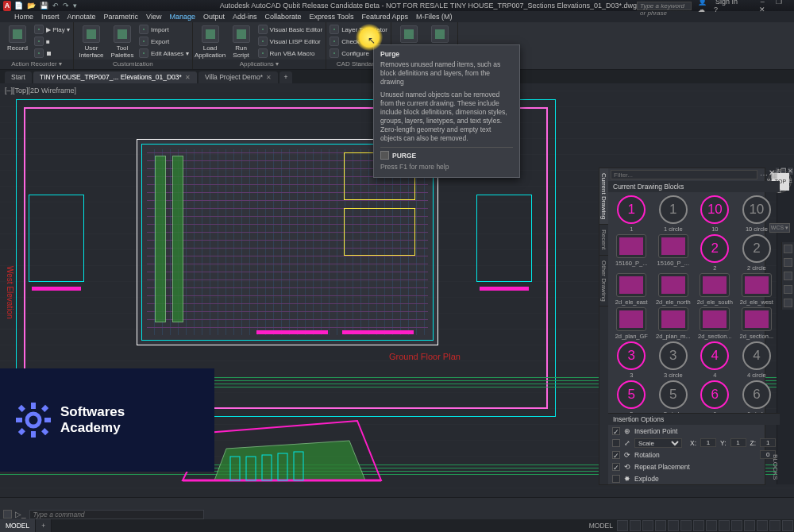 This screenshot has height=532, width=794. What do you see at coordinates (682, 326) in the screenshot?
I see `blocks-palette: ✕ BLOCKS Current DrawingRecentOther Draw…` at bounding box center [682, 326].